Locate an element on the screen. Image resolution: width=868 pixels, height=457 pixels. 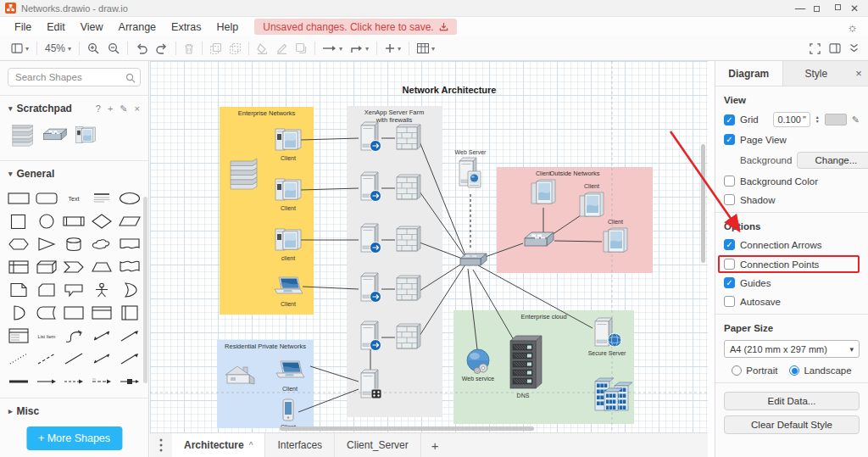
minimize-button: — is located at coordinates (800, 8).